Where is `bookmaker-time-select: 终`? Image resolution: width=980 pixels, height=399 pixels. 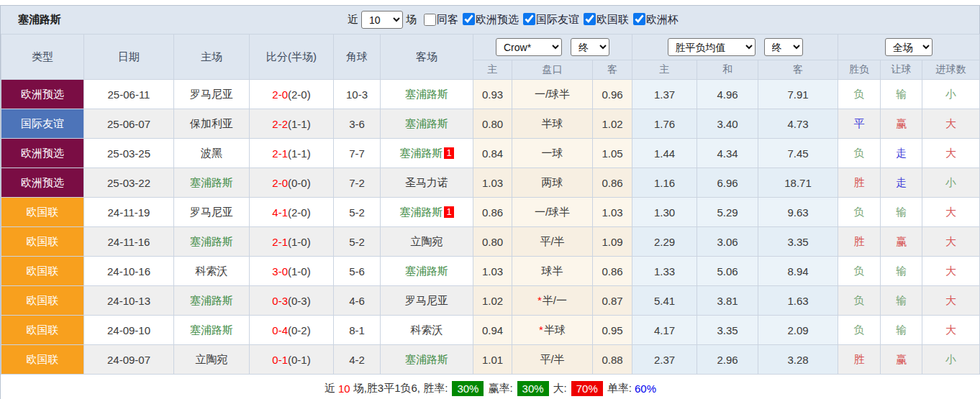
bookmaker-time-select: 终 is located at coordinates (590, 47).